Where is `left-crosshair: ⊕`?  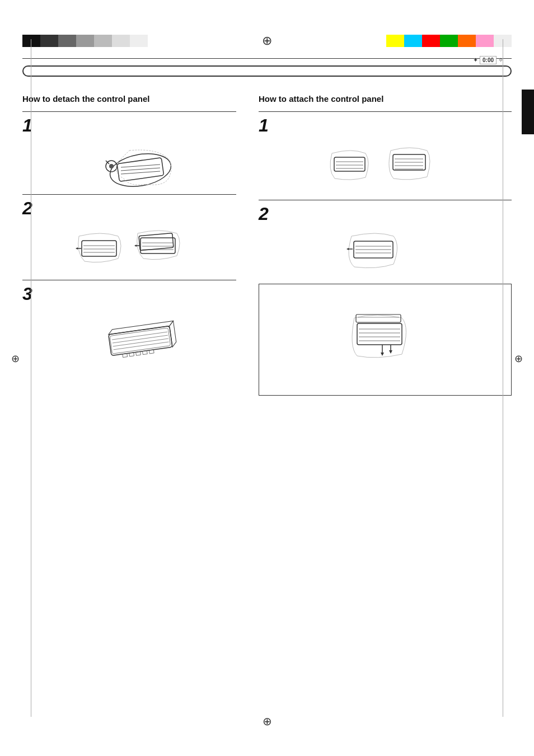
left-crosshair: ⊕ is located at coordinates (16, 359).